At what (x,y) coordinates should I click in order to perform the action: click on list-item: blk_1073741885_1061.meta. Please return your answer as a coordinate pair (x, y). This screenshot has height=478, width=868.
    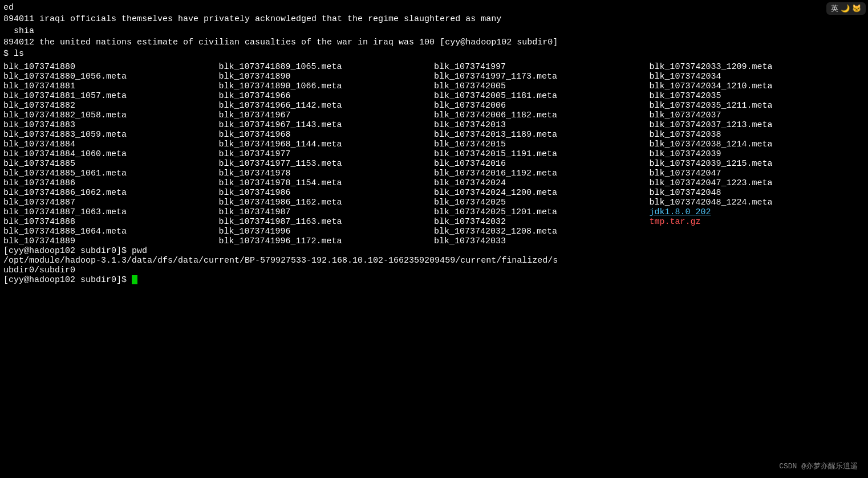
    Looking at the image, I should click on (111, 173).